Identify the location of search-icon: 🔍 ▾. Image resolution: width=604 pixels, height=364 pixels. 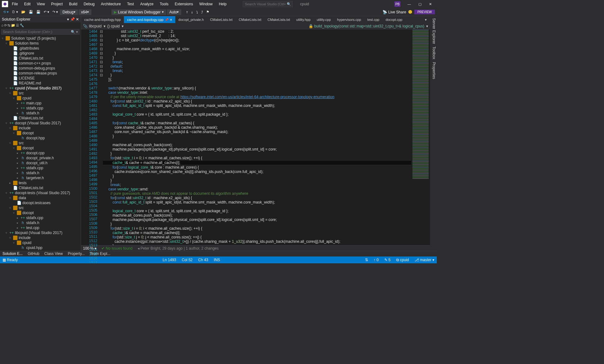
(74, 32).